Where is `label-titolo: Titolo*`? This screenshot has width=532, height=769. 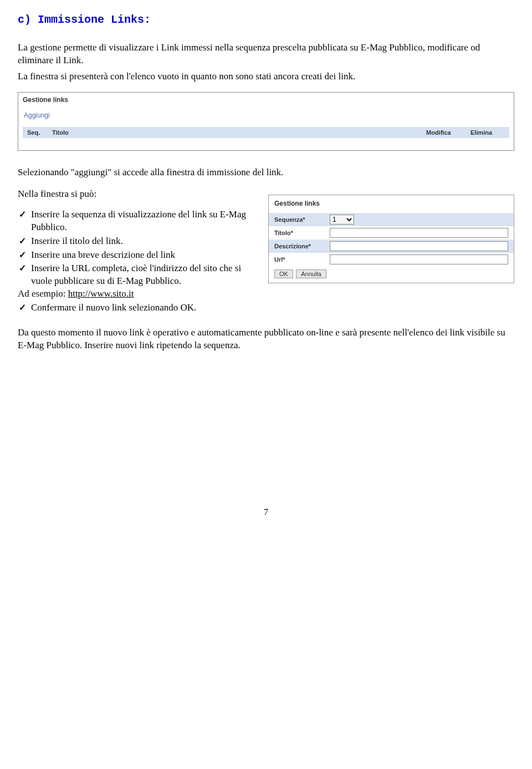
label-titolo: Titolo* is located at coordinates (302, 233).